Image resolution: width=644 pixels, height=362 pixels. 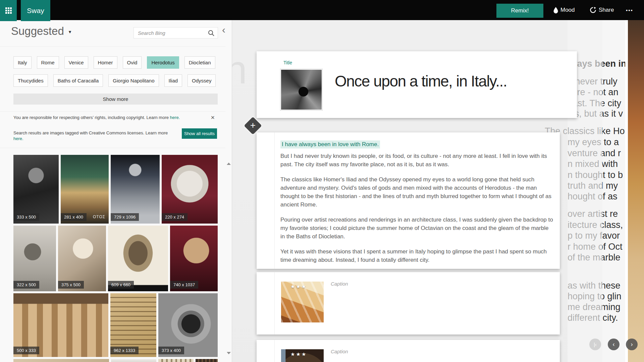 What do you see at coordinates (564, 10) in the screenshot?
I see `mood-button: Mood` at bounding box center [564, 10].